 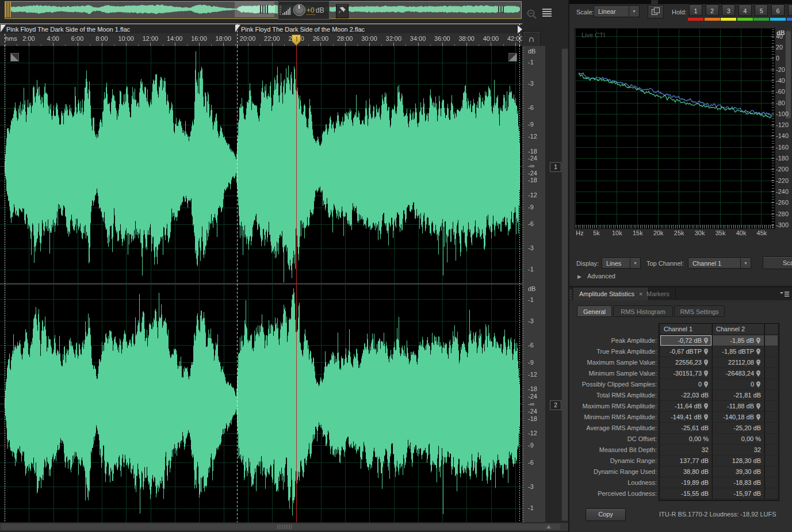 What do you see at coordinates (738, 461) in the screenshot?
I see `stats-cell: 128,30 dB` at bounding box center [738, 461].